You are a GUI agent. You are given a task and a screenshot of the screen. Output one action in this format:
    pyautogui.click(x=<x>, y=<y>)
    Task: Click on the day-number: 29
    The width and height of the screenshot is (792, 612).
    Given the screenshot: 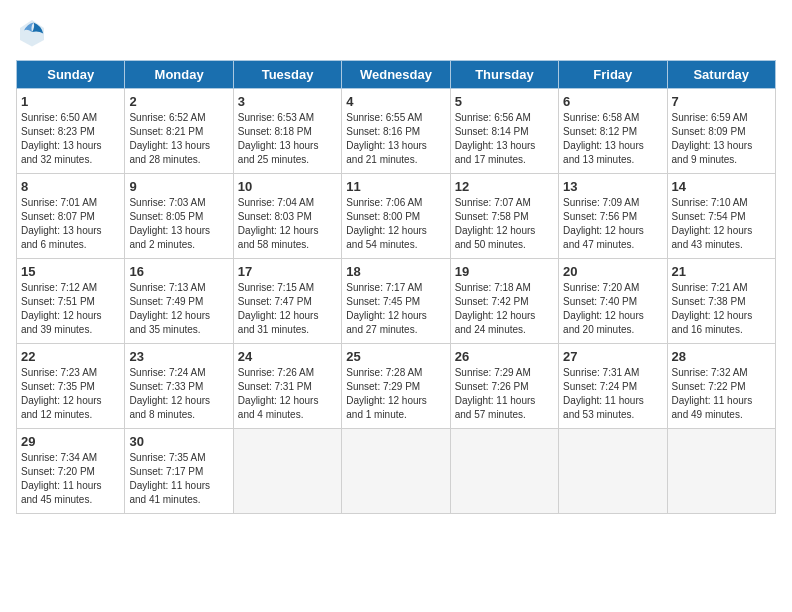 What is the action you would take?
    pyautogui.click(x=70, y=442)
    